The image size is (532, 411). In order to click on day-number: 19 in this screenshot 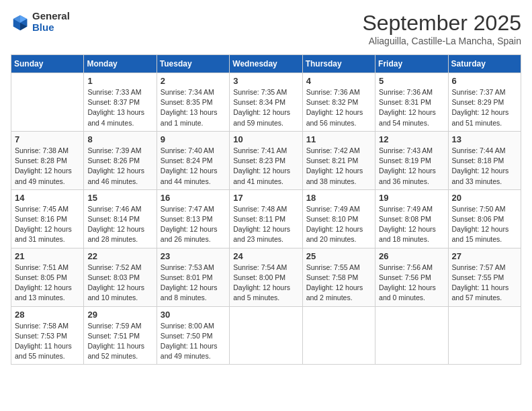, I will do `click(411, 197)`.